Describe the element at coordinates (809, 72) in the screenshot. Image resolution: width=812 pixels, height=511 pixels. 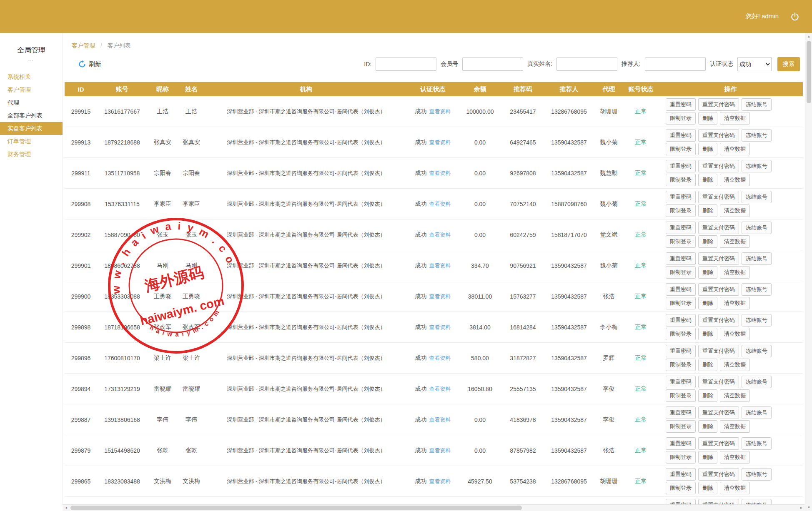
I see `vertical-scroll-thumb` at that location.